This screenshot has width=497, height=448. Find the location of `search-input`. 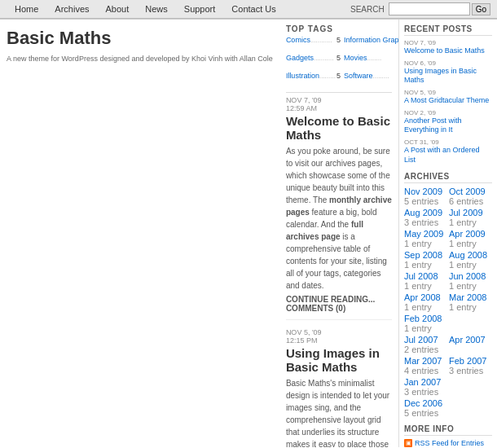

search-input is located at coordinates (429, 9).